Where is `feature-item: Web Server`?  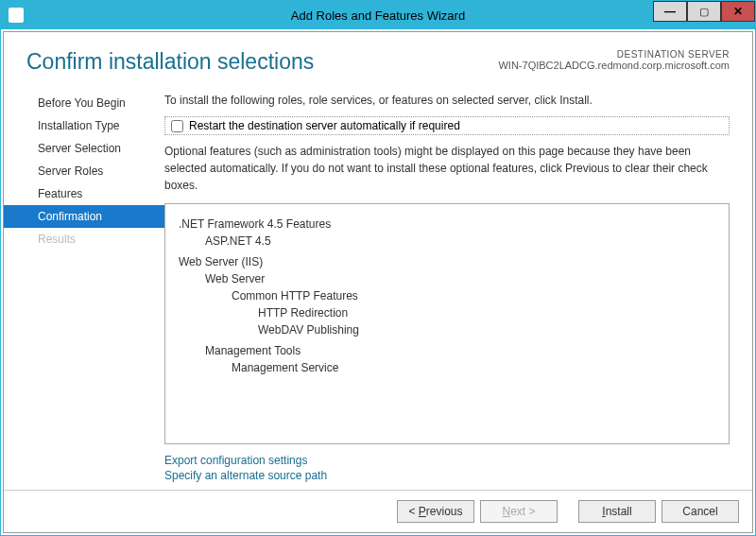
feature-item: Web Server is located at coordinates (460, 279).